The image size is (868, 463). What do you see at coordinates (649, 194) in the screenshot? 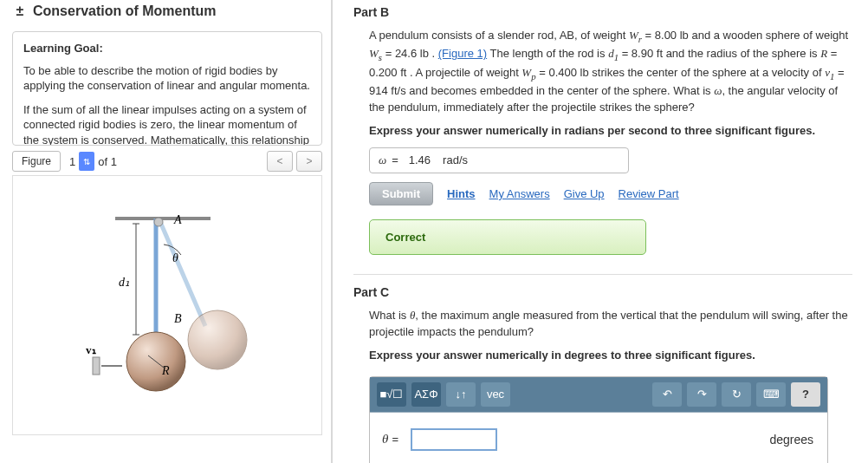
I see `review-part-link: Review Part` at bounding box center [649, 194].